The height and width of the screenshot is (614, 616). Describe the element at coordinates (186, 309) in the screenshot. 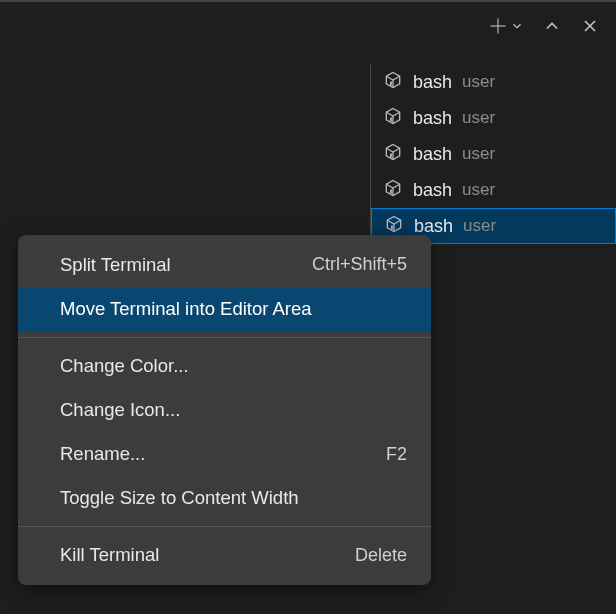

I see `menu-item-label: Move Terminal into Editor Area` at that location.